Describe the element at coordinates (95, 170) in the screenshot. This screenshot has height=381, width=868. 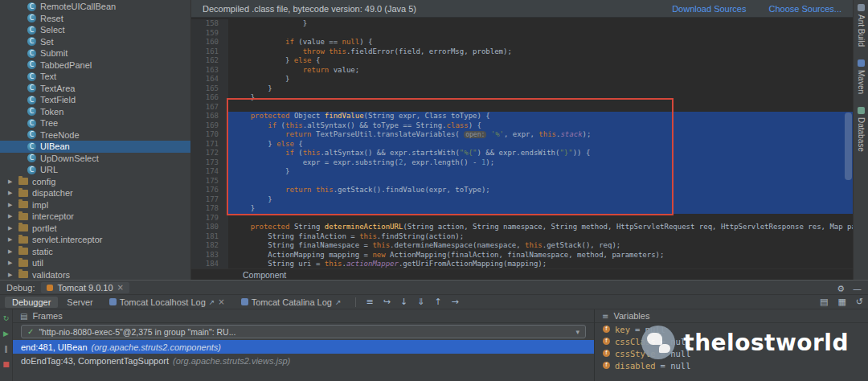
I see `tree-item-url: CURL` at that location.